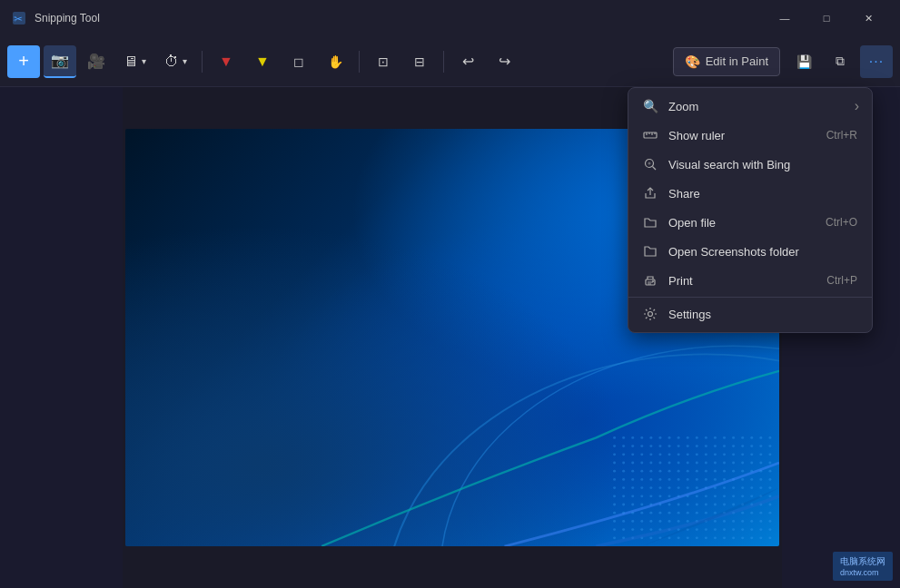  I want to click on highlighter-button: ▼, so click(262, 62).